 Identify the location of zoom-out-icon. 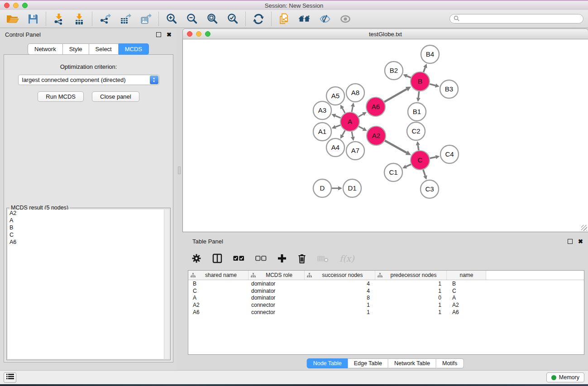
(192, 19).